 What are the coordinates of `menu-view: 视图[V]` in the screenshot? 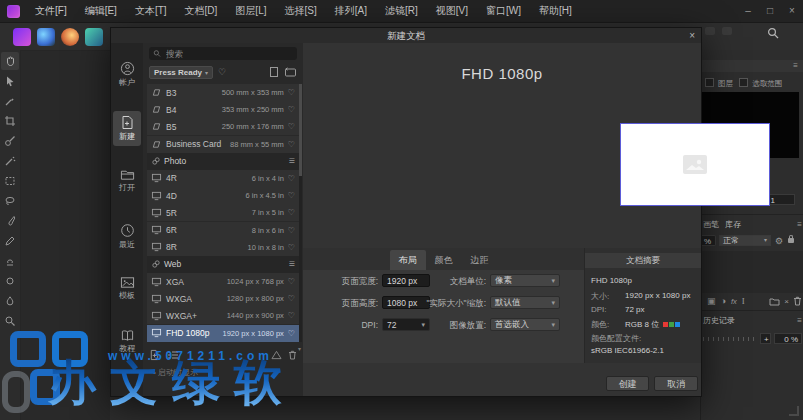 It's located at (452, 11).